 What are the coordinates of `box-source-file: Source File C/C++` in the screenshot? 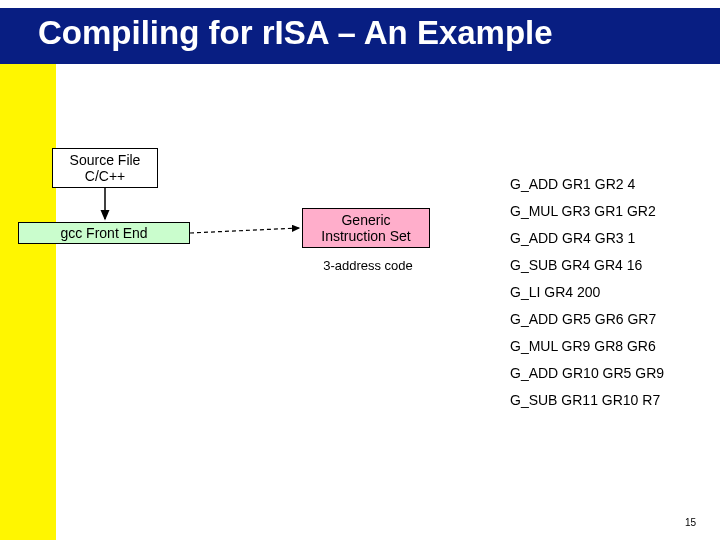 It's located at (105, 168).